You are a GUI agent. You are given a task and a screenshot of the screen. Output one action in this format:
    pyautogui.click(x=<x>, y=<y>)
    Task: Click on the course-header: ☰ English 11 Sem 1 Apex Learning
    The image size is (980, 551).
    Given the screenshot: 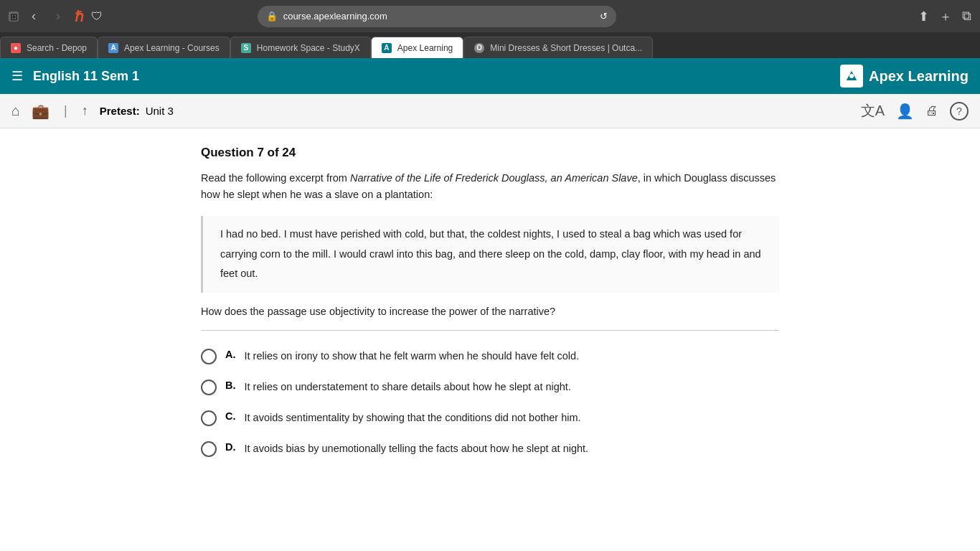 What is the action you would take?
    pyautogui.click(x=490, y=76)
    